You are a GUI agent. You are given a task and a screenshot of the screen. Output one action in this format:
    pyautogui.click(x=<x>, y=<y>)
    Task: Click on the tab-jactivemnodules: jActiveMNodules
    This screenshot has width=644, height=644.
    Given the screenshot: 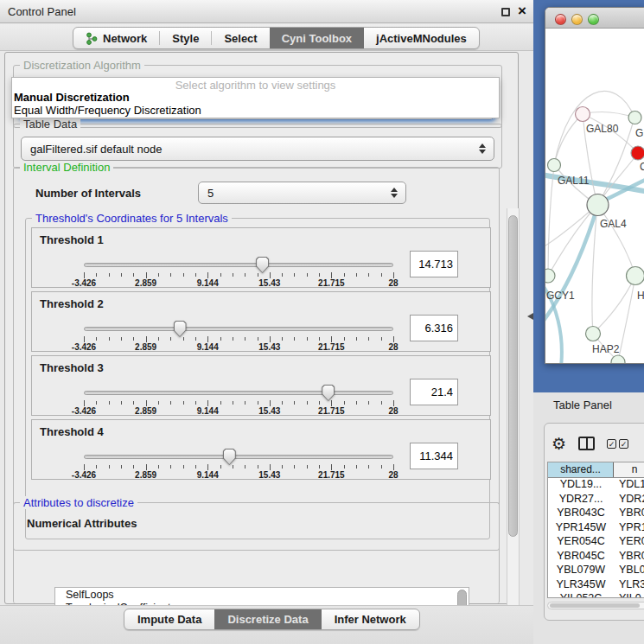 What is the action you would take?
    pyautogui.click(x=422, y=38)
    